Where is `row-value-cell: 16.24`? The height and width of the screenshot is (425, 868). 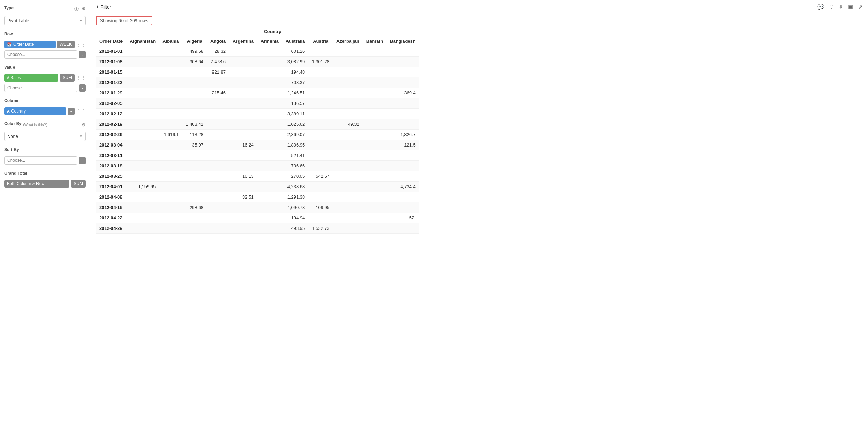 row-value-cell: 16.24 is located at coordinates (243, 145).